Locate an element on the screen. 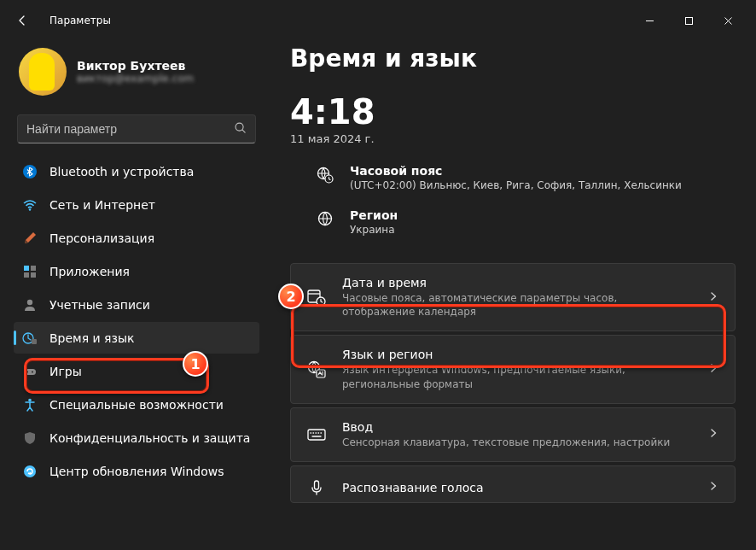 Image resolution: width=756 pixels, height=550 pixels. sidebar-item-label: Время и язык is located at coordinates (92, 338).